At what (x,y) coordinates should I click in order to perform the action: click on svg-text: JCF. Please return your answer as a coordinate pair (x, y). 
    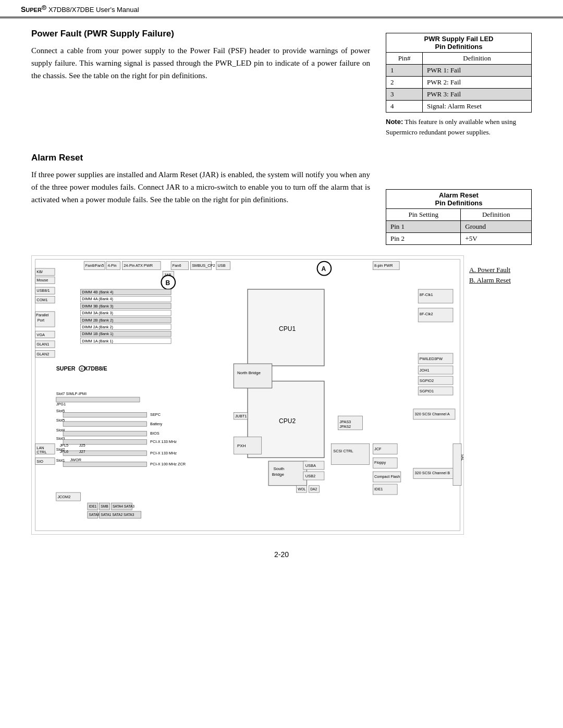
    Looking at the image, I should click on (378, 449).